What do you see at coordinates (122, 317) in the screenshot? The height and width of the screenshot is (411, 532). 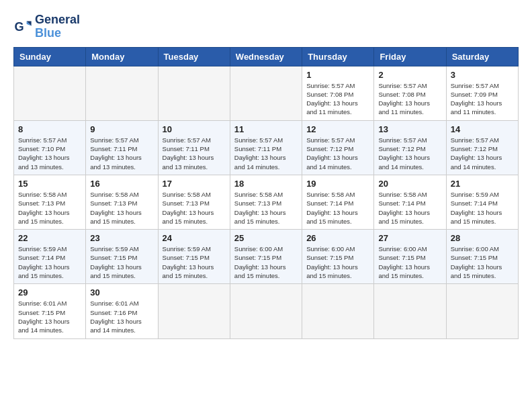 I see `day-info: Sunrise: 6:01 AM Sunset: 7:16 PM Dayligh…` at bounding box center [122, 317].